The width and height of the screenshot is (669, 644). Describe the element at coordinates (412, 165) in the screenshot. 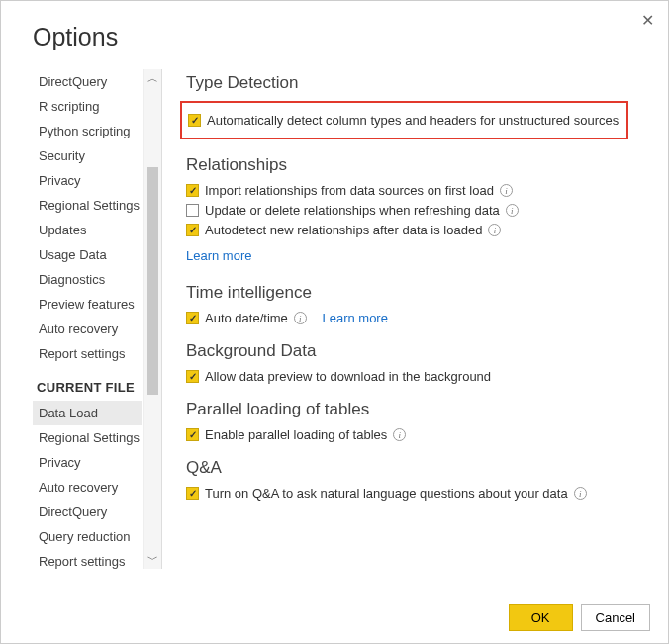

I see `section-relationships: Relationships` at that location.